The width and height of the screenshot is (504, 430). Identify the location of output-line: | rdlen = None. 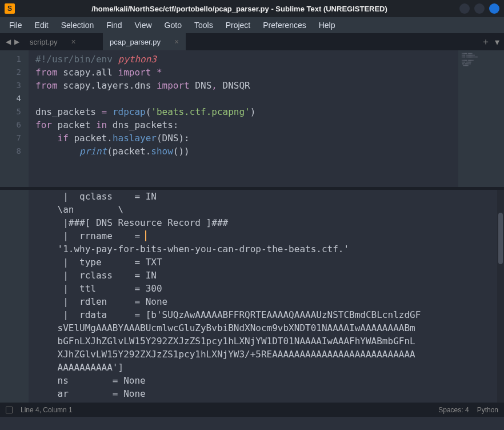
(266, 302).